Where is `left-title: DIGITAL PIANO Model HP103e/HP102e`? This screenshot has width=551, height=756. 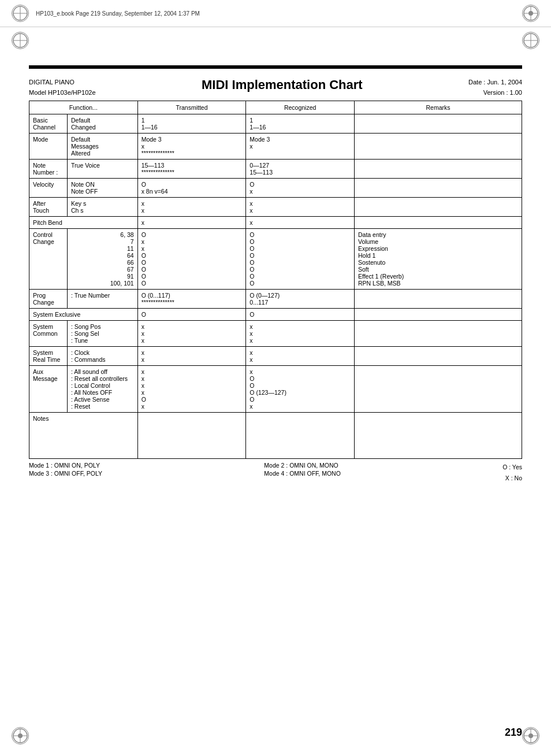 left-title: DIGITAL PIANO Model HP103e/HP102e is located at coordinates (62, 88).